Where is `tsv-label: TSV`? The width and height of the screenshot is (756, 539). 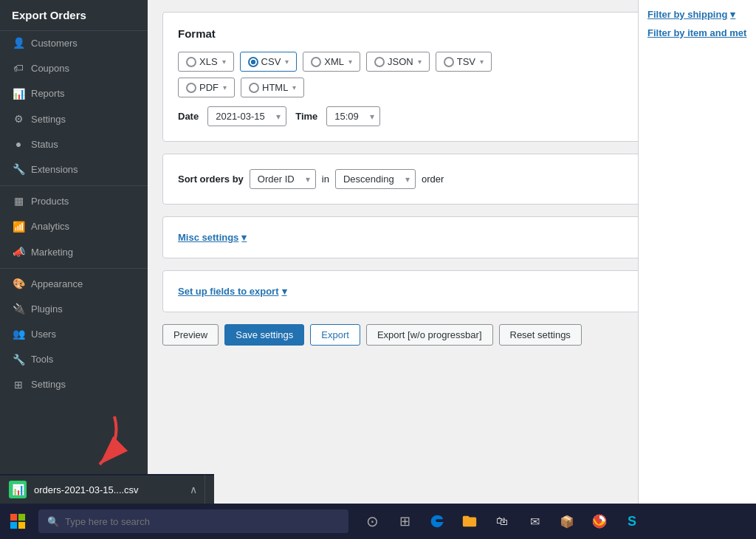 tsv-label: TSV is located at coordinates (467, 62).